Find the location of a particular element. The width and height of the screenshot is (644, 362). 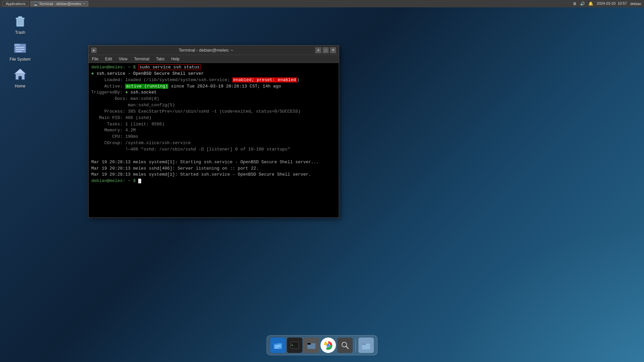

memory-line: Memory: 4.2M is located at coordinates (214, 131).